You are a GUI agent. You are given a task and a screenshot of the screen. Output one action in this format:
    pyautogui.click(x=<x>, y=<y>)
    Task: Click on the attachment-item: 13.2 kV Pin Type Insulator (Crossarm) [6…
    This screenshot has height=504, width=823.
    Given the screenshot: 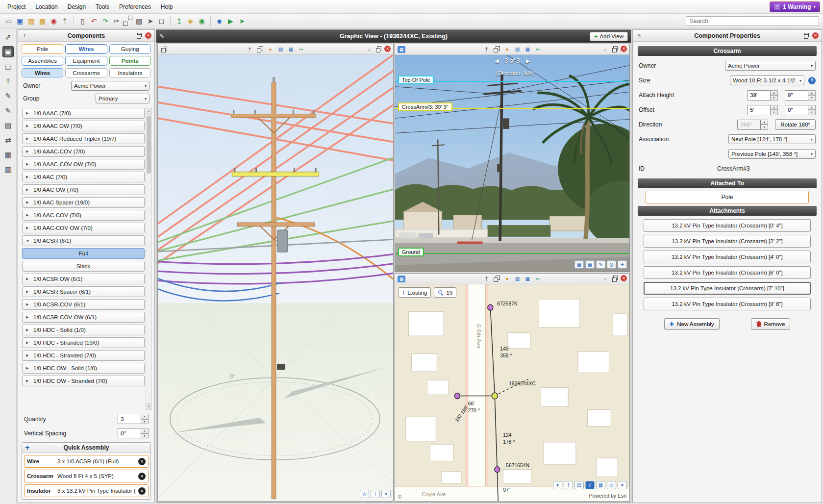 What is the action you would take?
    pyautogui.click(x=727, y=273)
    